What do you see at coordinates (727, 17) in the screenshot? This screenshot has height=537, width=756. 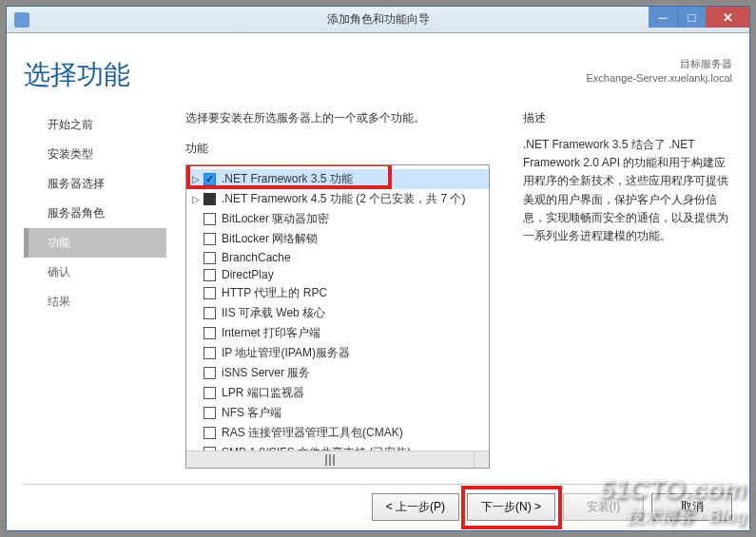 I see `close-button: ✕` at bounding box center [727, 17].